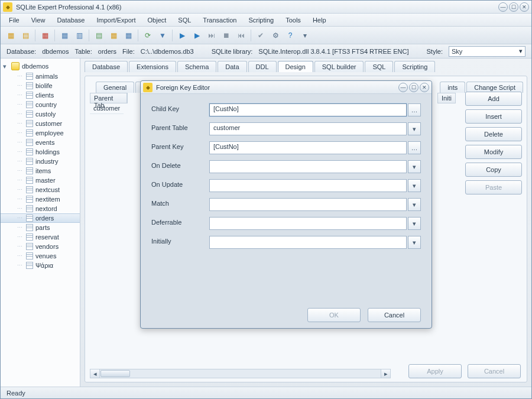 This screenshot has width=532, height=399. What do you see at coordinates (308, 205) in the screenshot?
I see `match-field` at bounding box center [308, 205].